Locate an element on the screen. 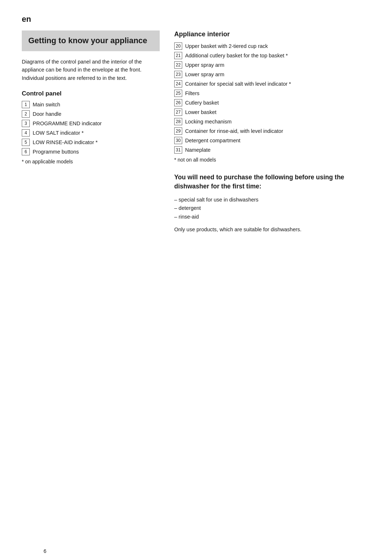 The image size is (392, 554). list-item: – detergent is located at coordinates (272, 208).